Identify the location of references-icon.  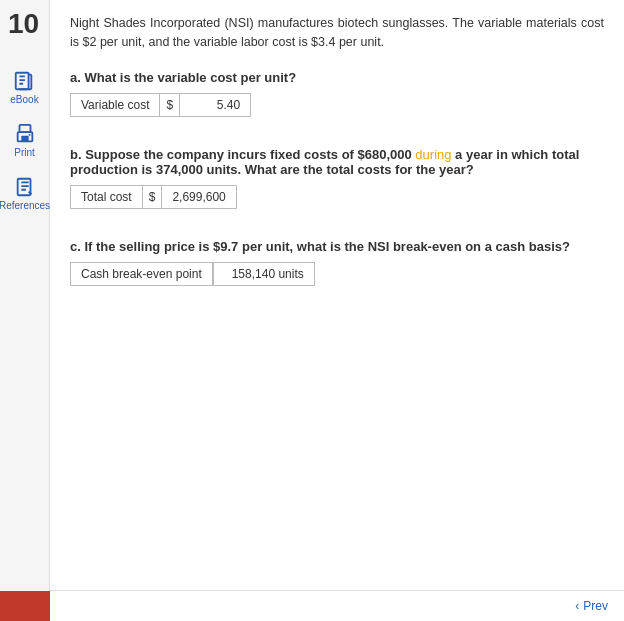
(25, 187).